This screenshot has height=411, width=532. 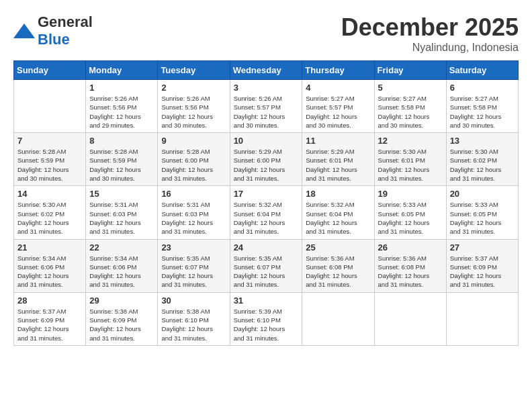 I want to click on calendar-cell: 4Sunrise: 5:27 AM Sunset: 5:57 PM Daylig…, so click(x=339, y=106).